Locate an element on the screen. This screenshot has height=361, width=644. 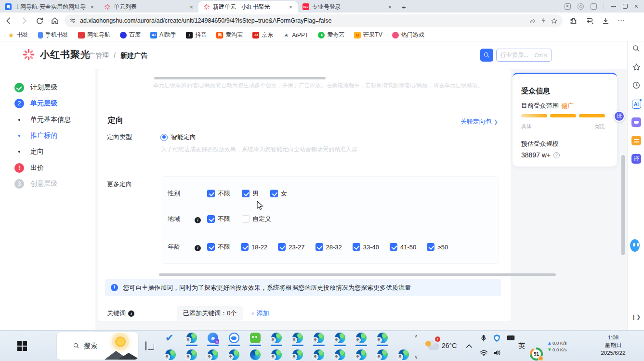
url-bar: ad.xiaohongshu.com/aurora/ad/create/unit… is located at coordinates (314, 21).